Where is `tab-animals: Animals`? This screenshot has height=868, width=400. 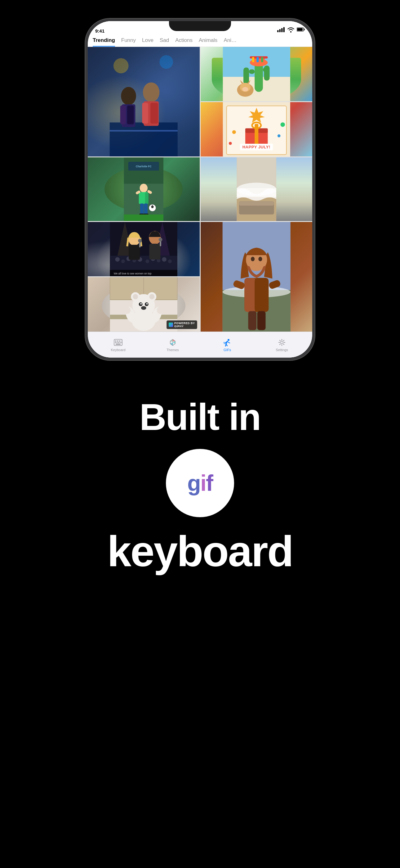
tab-animals: Animals is located at coordinates (208, 42).